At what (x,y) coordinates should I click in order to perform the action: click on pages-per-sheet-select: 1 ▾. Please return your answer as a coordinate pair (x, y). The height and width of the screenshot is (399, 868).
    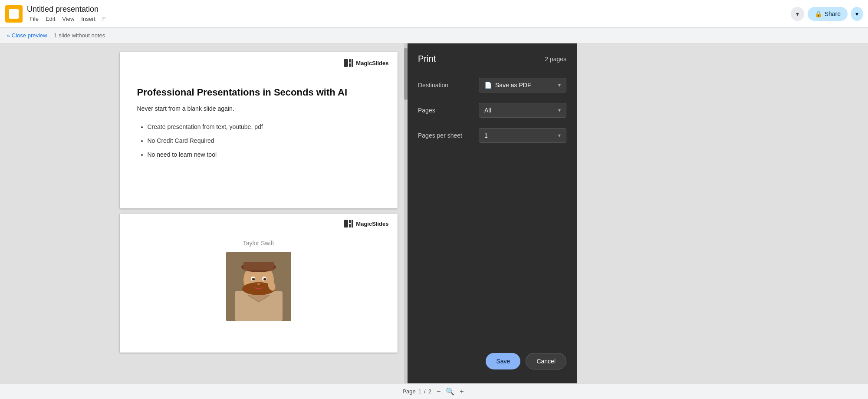
    Looking at the image, I should click on (523, 135).